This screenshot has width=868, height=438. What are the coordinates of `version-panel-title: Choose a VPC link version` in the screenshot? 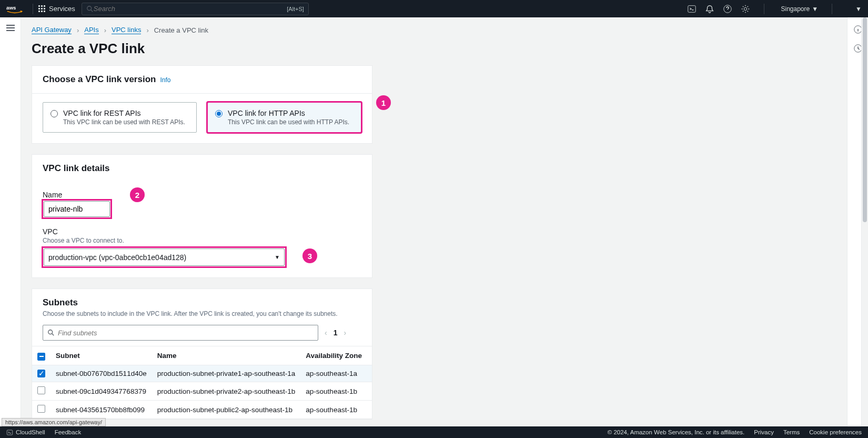 It's located at (99, 79).